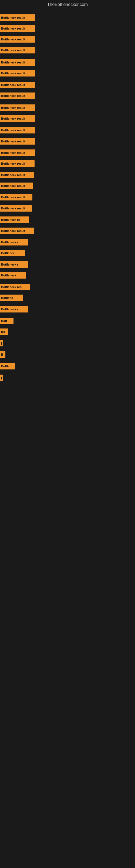 This screenshot has width=135, height=868. I want to click on bar-rect: Bottleneck res, so click(15, 287).